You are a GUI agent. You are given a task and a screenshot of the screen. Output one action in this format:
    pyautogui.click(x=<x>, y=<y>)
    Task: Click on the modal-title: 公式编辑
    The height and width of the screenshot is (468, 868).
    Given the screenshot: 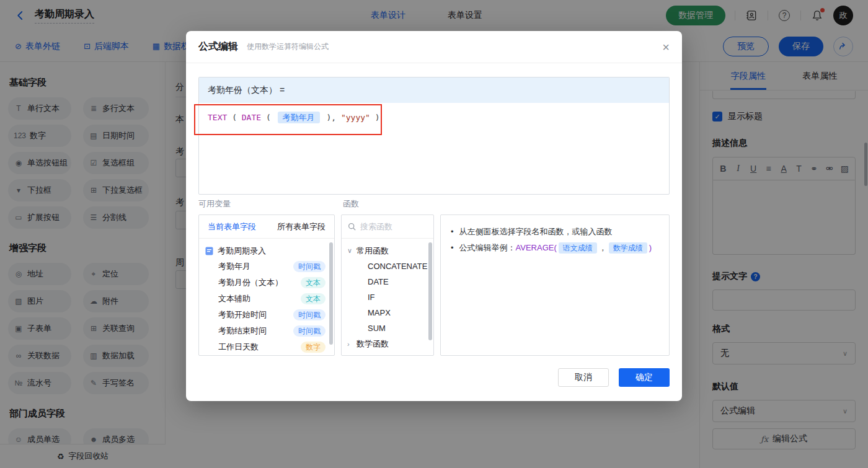 What is the action you would take?
    pyautogui.click(x=218, y=47)
    